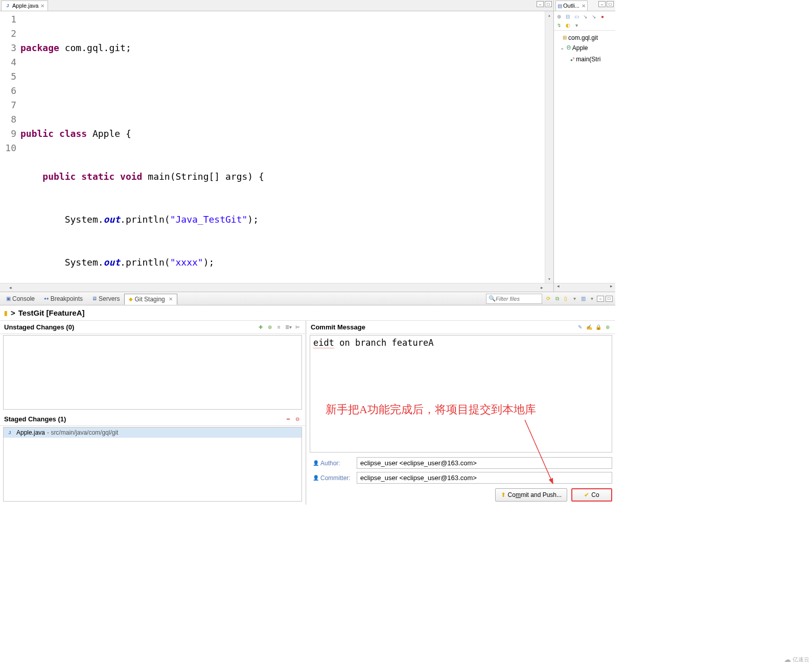 Image resolution: width=812 pixels, height=666 pixels. I want to click on expand-icon: ⌄, so click(562, 48).